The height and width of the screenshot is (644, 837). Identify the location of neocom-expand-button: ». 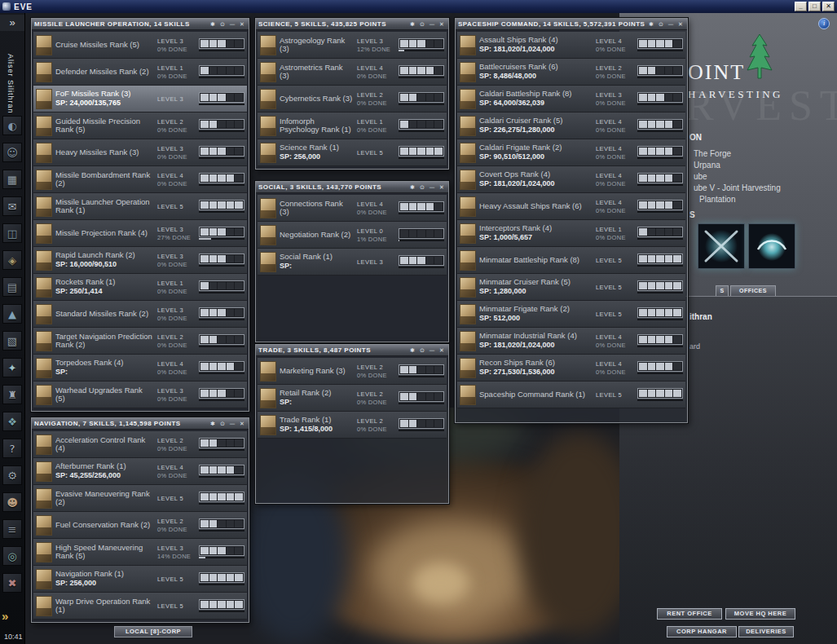
(12, 23).